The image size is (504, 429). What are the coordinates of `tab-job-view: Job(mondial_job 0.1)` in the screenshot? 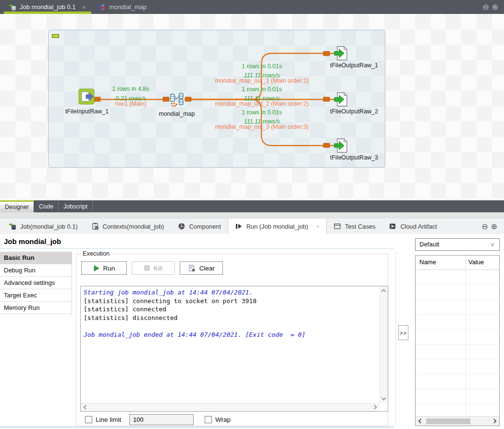 It's located at (43, 226).